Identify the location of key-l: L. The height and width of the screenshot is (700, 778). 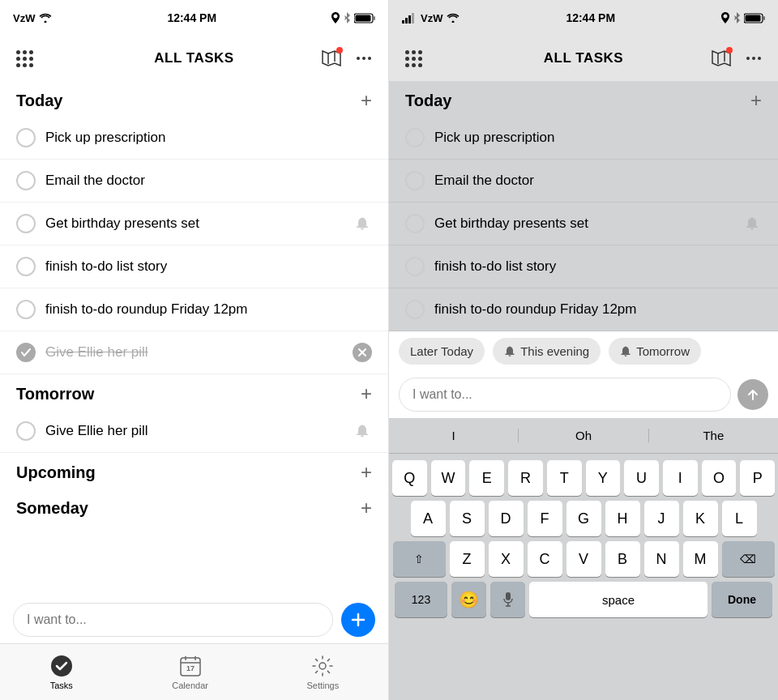
(739, 519).